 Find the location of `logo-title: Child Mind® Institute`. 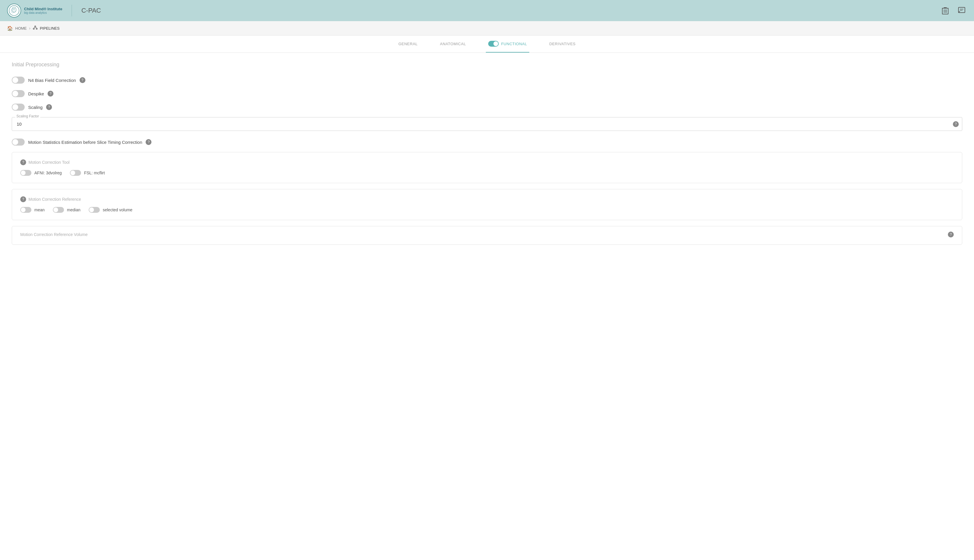

logo-title: Child Mind® Institute is located at coordinates (43, 9).